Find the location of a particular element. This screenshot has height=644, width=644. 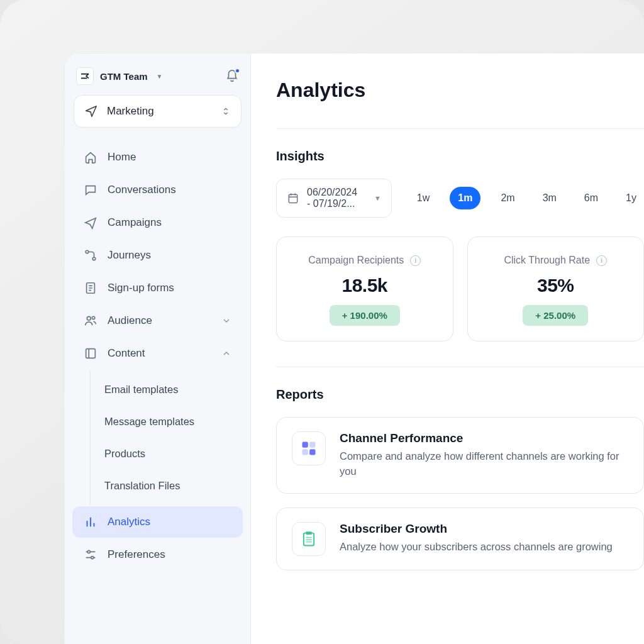

sidebar-header: GTM Team ▼ is located at coordinates (157, 80).